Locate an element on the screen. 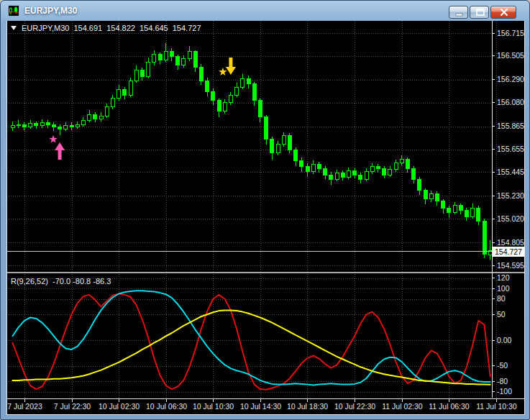  time-axis-label: 7 Jul 22:30 is located at coordinates (73, 406).